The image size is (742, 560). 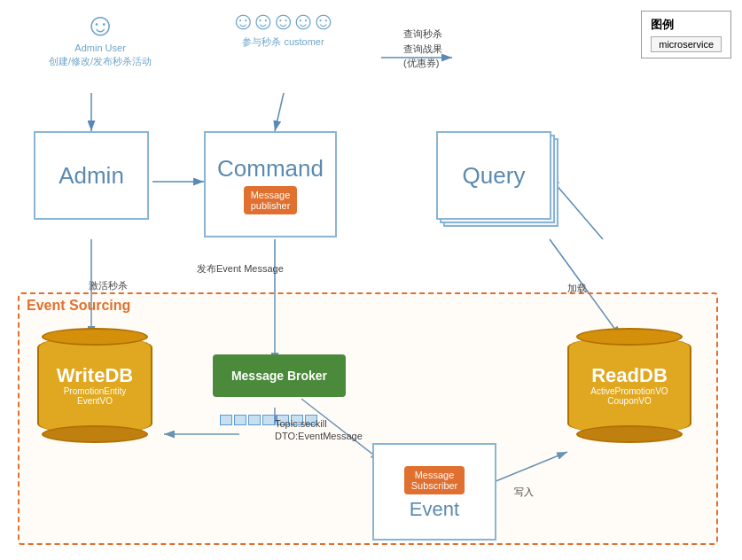 What do you see at coordinates (434, 509) in the screenshot?
I see `event-title: Event` at bounding box center [434, 509].